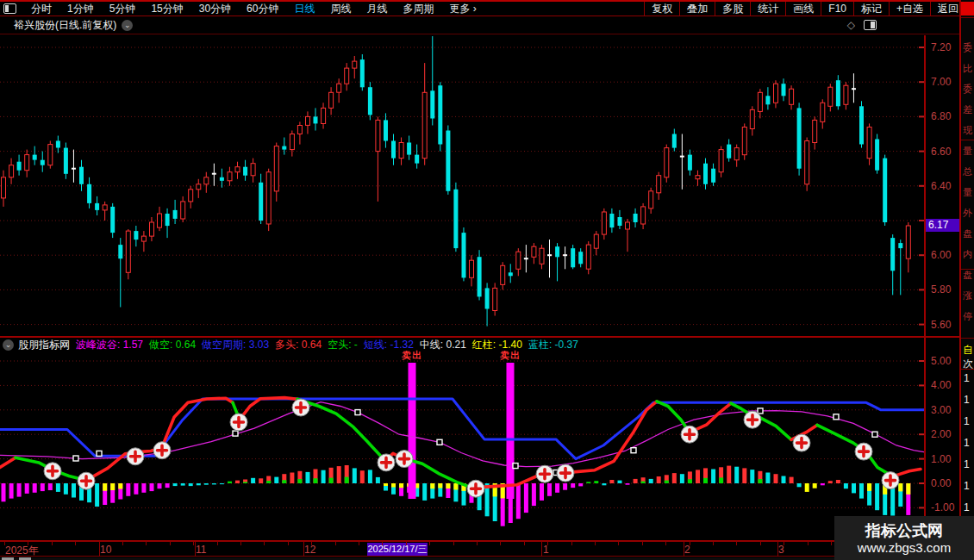 The height and width of the screenshot is (560, 974). Describe the element at coordinates (967, 255) in the screenshot. I see `strip-char: 内` at that location.